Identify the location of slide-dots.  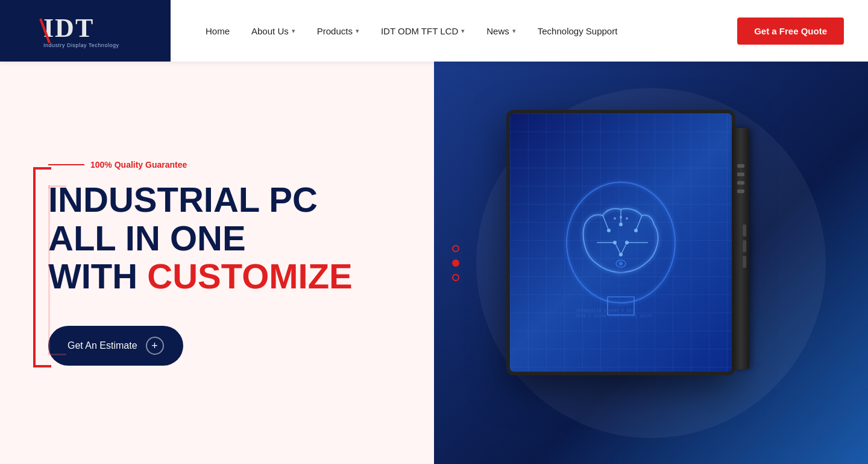
(456, 263).